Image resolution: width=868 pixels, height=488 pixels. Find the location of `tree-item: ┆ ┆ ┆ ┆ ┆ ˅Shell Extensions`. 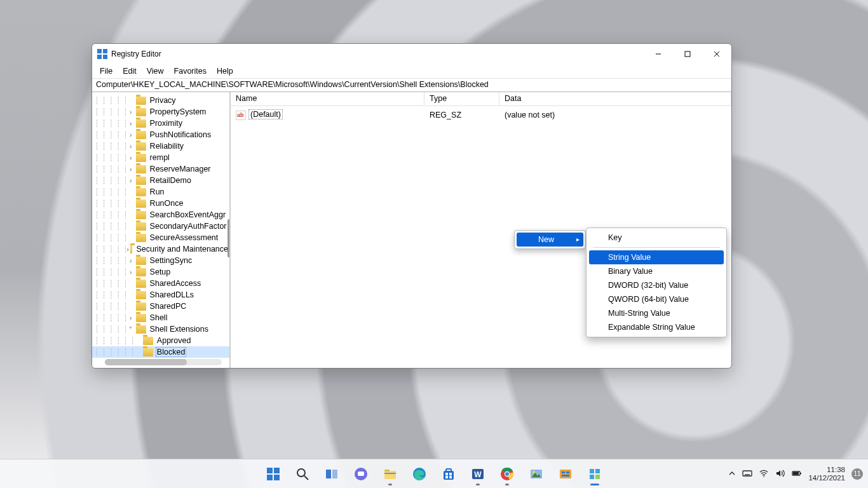

tree-item: ┆ ┆ ┆ ┆ ┆ ˅Shell Extensions is located at coordinates (161, 329).